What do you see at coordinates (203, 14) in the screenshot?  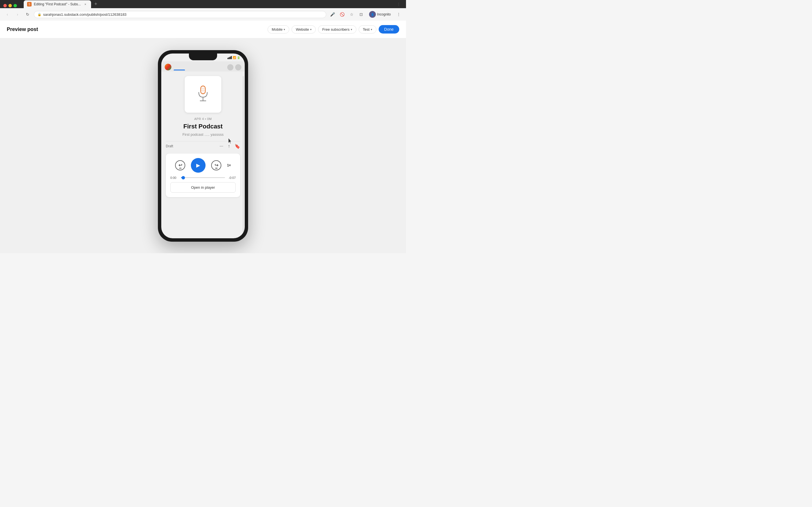 I see `browser-toolbar: ‹ › ↻ 🔒 sarahjonas1.substack.com/publish…` at bounding box center [203, 14].